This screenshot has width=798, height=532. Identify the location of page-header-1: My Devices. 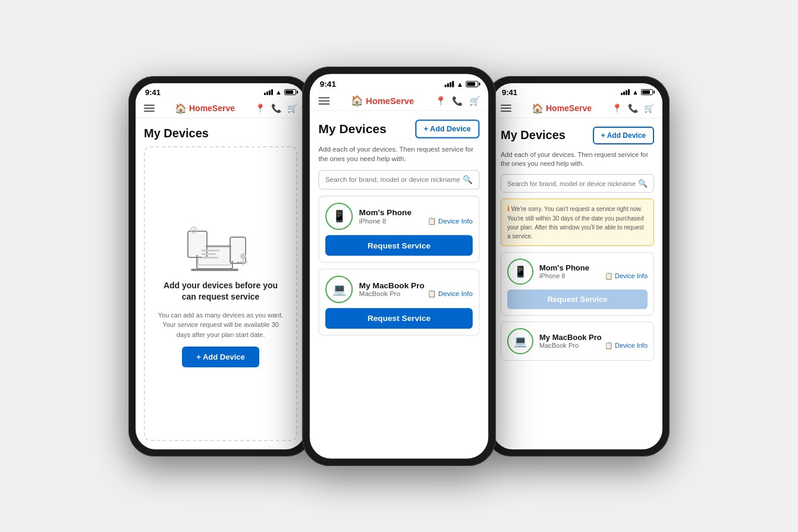
(221, 133).